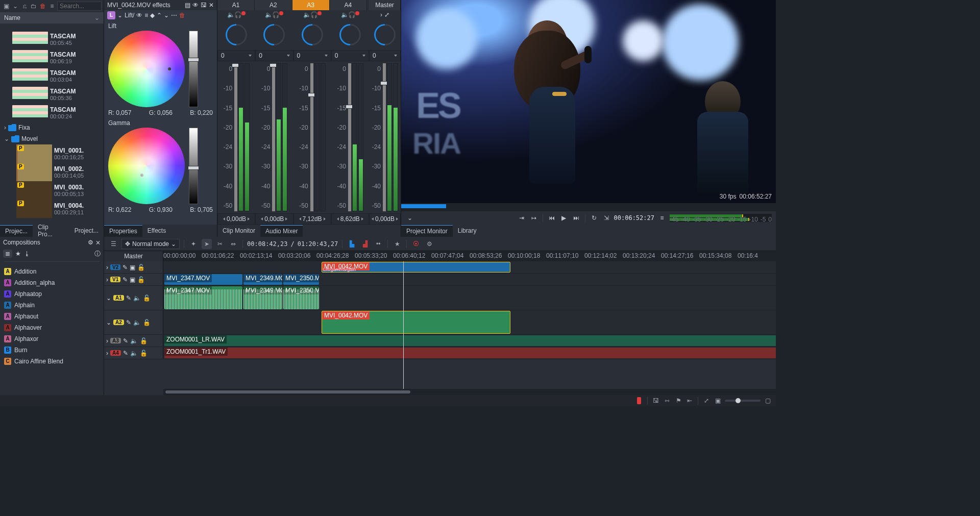  Describe the element at coordinates (667, 401) in the screenshot. I see `fit-icon: ⇿` at that location.